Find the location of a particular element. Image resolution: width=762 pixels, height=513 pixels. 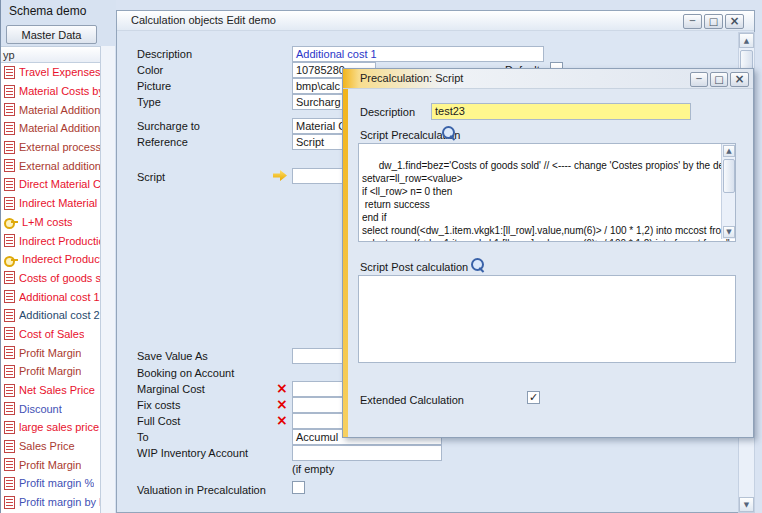

fix-costs-required-icon is located at coordinates (282, 404).